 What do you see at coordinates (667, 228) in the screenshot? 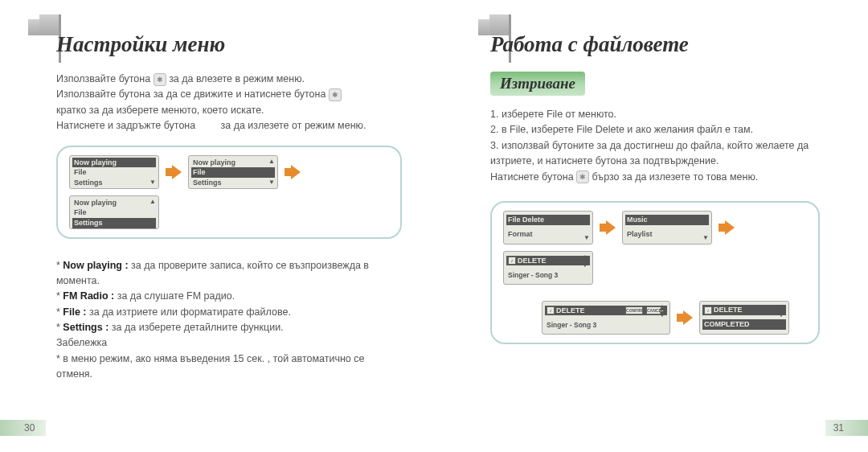
I see `lcd-screen: Music Playlist ▲ ▼` at bounding box center [667, 228].